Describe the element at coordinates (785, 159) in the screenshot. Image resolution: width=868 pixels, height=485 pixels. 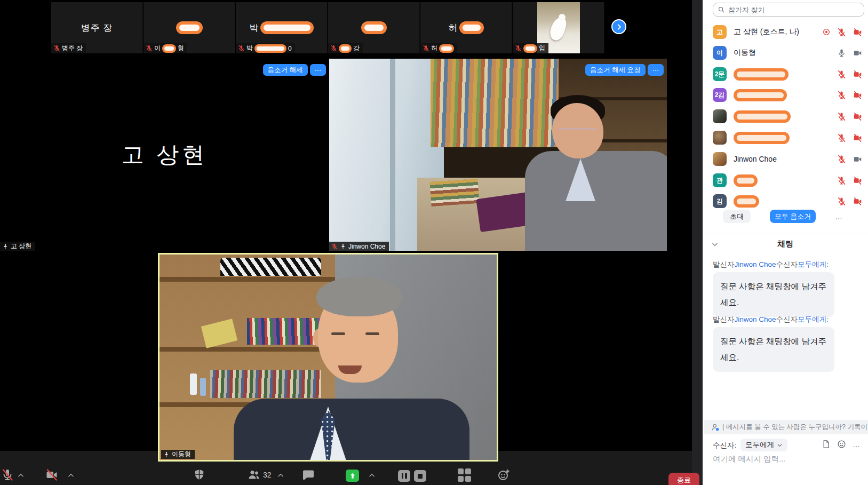
I see `participant-row: Jinwon Choe` at that location.